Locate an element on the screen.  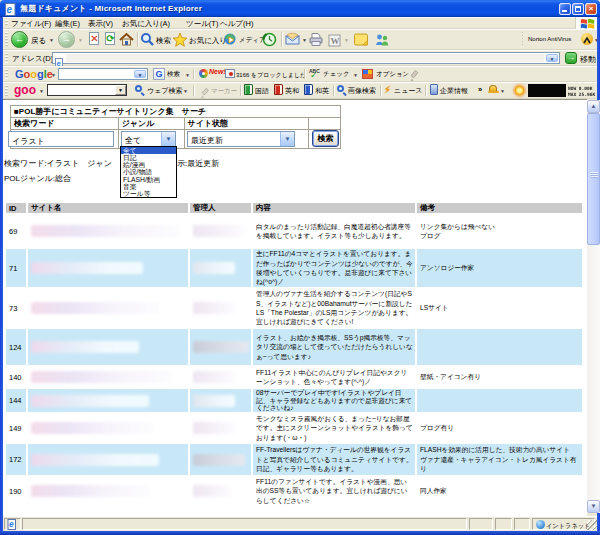
keyword-input: イラスト is located at coordinates (61, 139).